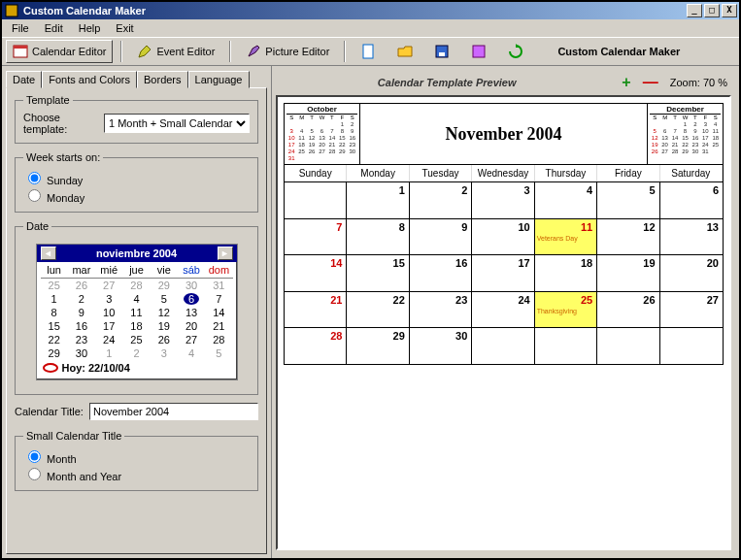 This screenshot has width=741, height=560. I want to click on floppy-icon, so click(442, 51).